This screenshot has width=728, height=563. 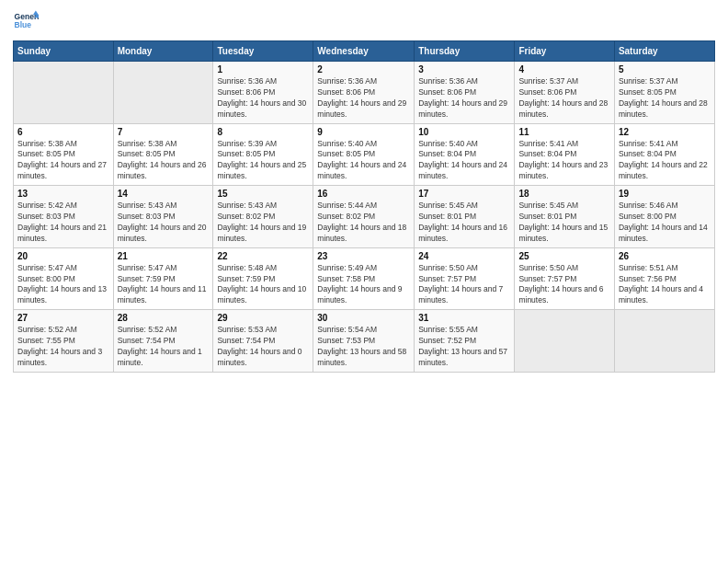 I want to click on day-number: 8, so click(x=263, y=132).